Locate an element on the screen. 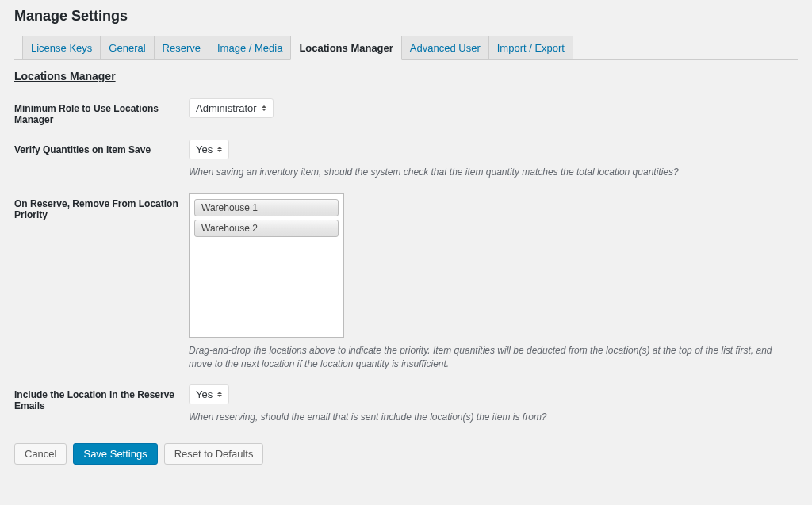 The height and width of the screenshot is (505, 812). sortable-item: Warehouse 1 is located at coordinates (266, 208).